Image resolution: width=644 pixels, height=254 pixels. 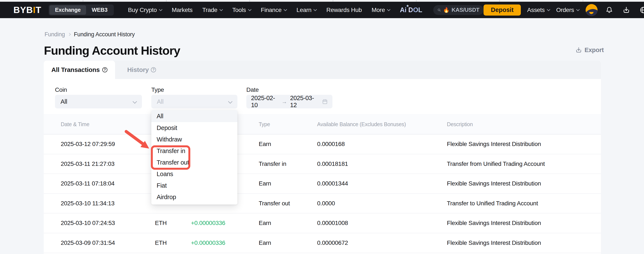 I want to click on nav-item-trade: Trade, so click(x=212, y=10).